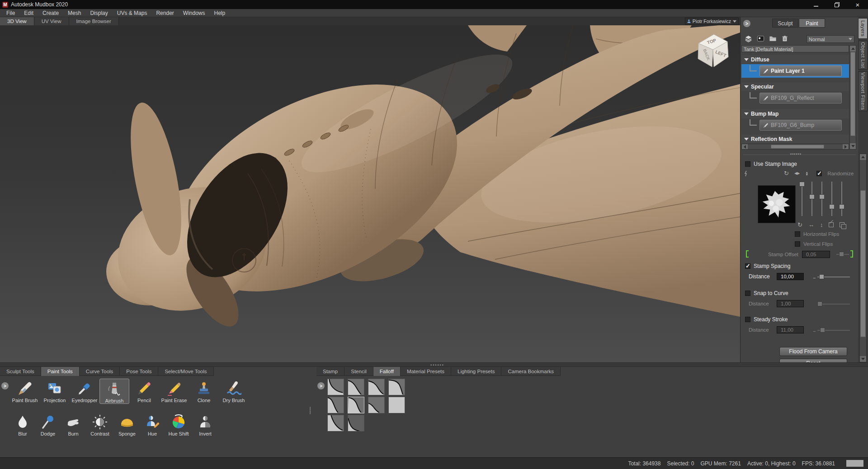  What do you see at coordinates (863, 55) in the screenshot?
I see `side-tab-object-list: Object List` at bounding box center [863, 55].